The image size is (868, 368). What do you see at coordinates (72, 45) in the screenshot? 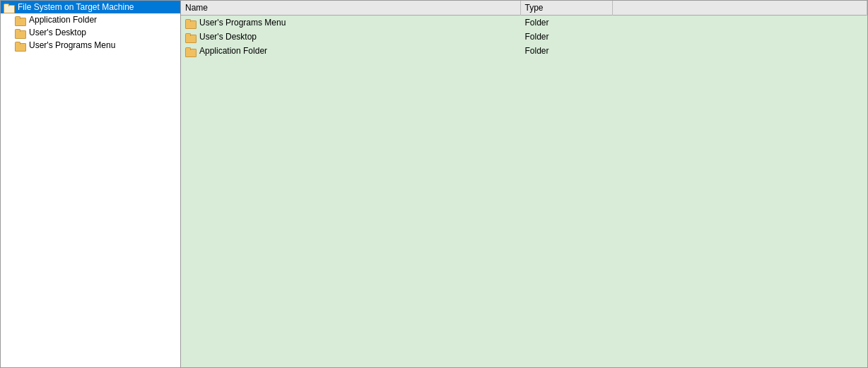
I see `tree-child-label-programs: User's Programs Menu` at bounding box center [72, 45].